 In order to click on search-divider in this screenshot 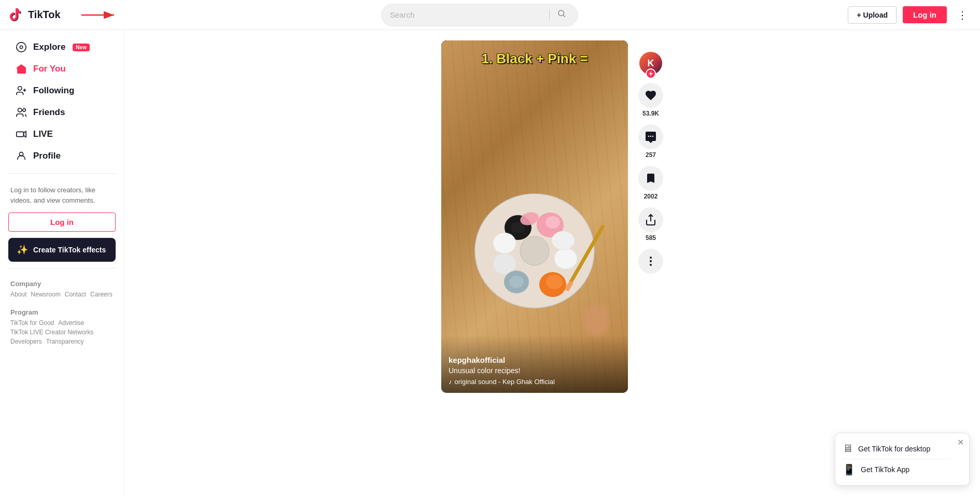, I will do `click(550, 15)`.